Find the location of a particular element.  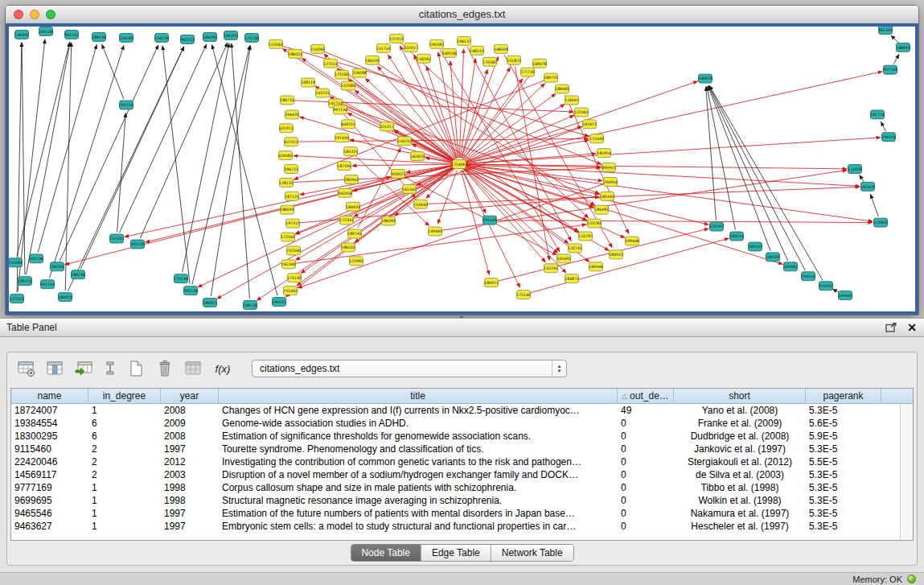

graph-node: 184911 is located at coordinates (491, 283).